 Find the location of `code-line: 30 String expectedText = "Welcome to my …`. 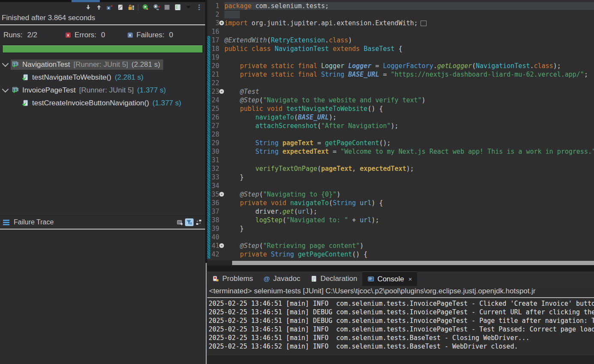

code-line: 30 String expectedText = "Welcome to my … is located at coordinates (401, 152).